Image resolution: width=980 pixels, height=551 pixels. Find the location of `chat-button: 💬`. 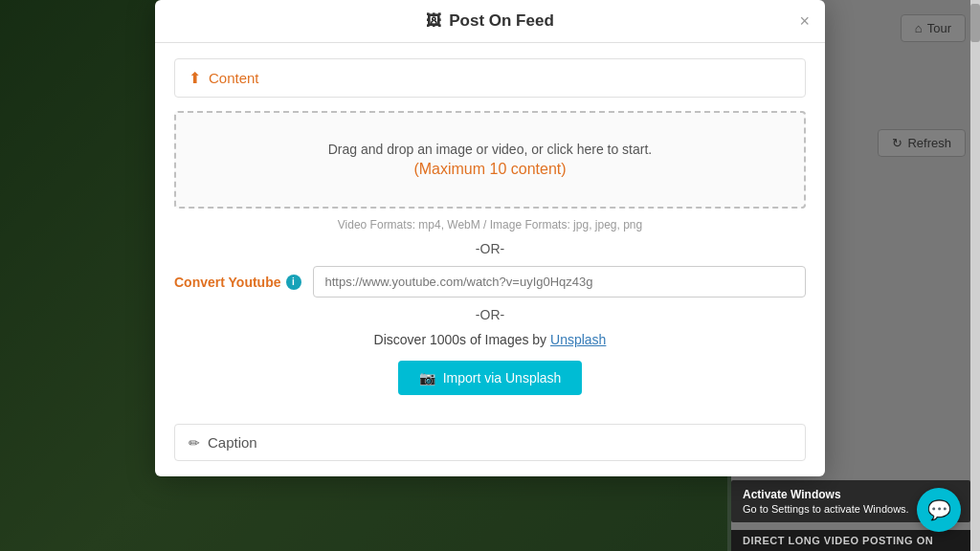

chat-button: 💬 is located at coordinates (939, 510).